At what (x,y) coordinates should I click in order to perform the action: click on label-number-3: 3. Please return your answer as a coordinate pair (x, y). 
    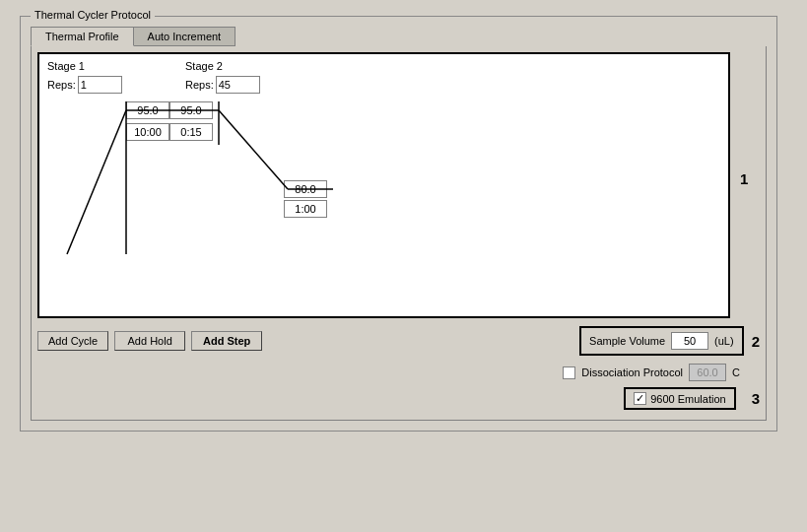
    Looking at the image, I should click on (756, 398).